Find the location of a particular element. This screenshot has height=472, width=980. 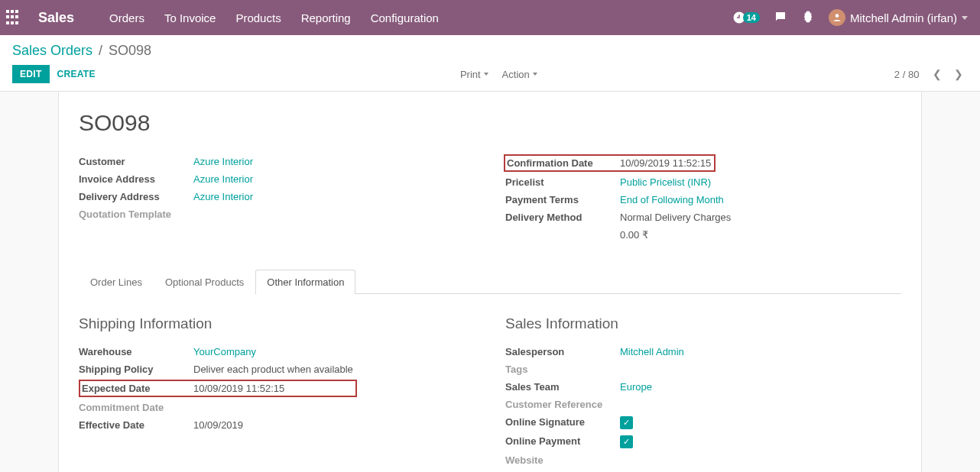

tab-other-information: Other Information is located at coordinates (306, 282).